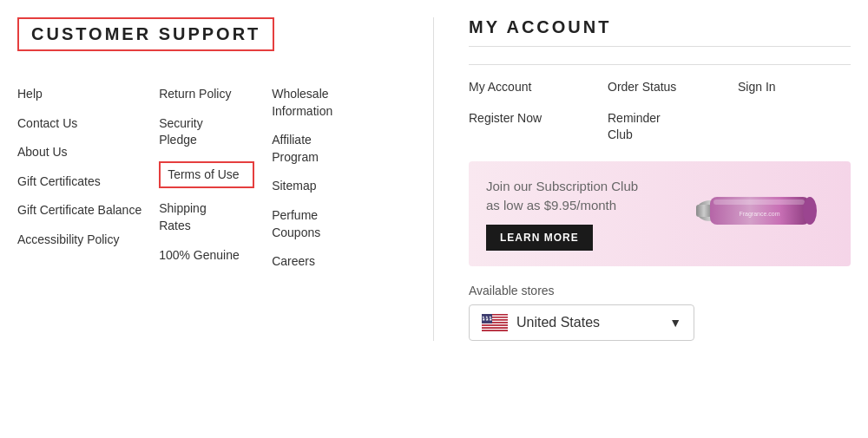 The height and width of the screenshot is (438, 868). Describe the element at coordinates (207, 95) in the screenshot. I see `return-policy-link: Return Policy` at that location.